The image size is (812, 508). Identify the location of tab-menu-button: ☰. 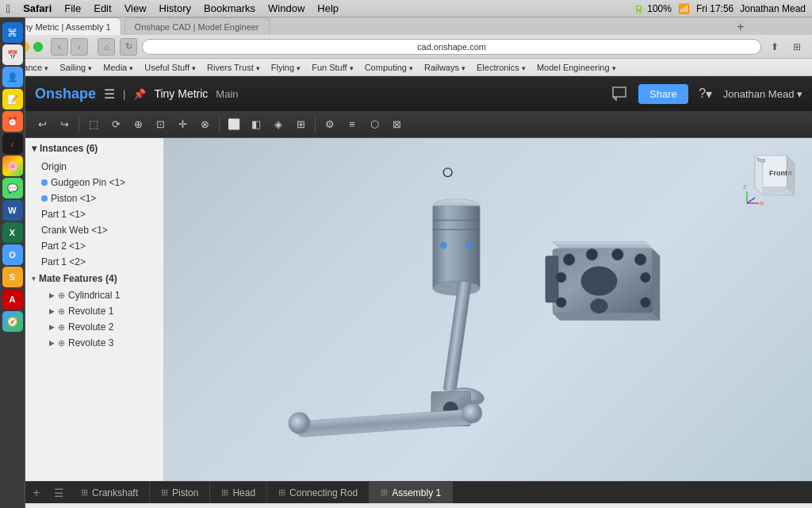
(59, 492).